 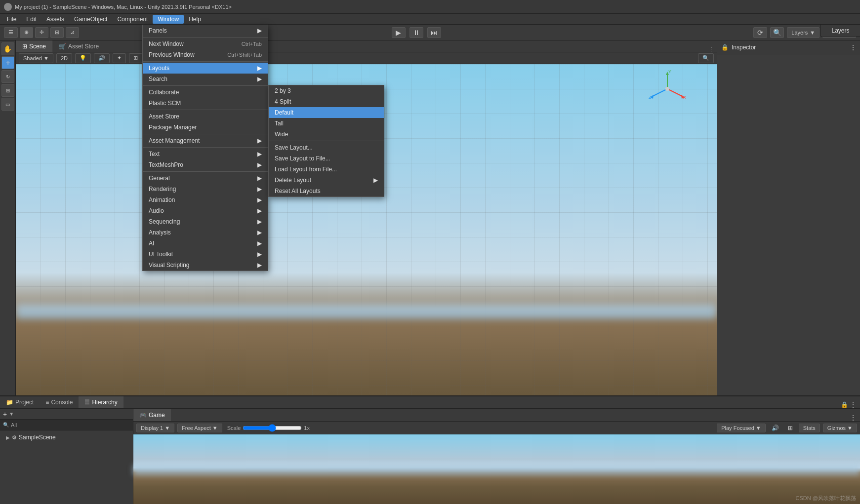 I want to click on sample-scene-item: ▶ ⚙ SampleScene, so click(x=66, y=437).